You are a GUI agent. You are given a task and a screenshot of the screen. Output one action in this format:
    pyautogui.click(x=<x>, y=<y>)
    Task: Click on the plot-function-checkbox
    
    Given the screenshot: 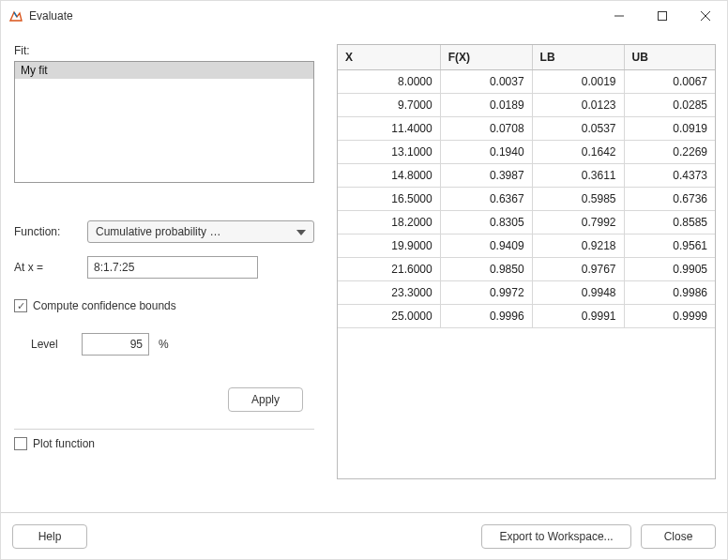 What is the action you would take?
    pyautogui.click(x=21, y=444)
    